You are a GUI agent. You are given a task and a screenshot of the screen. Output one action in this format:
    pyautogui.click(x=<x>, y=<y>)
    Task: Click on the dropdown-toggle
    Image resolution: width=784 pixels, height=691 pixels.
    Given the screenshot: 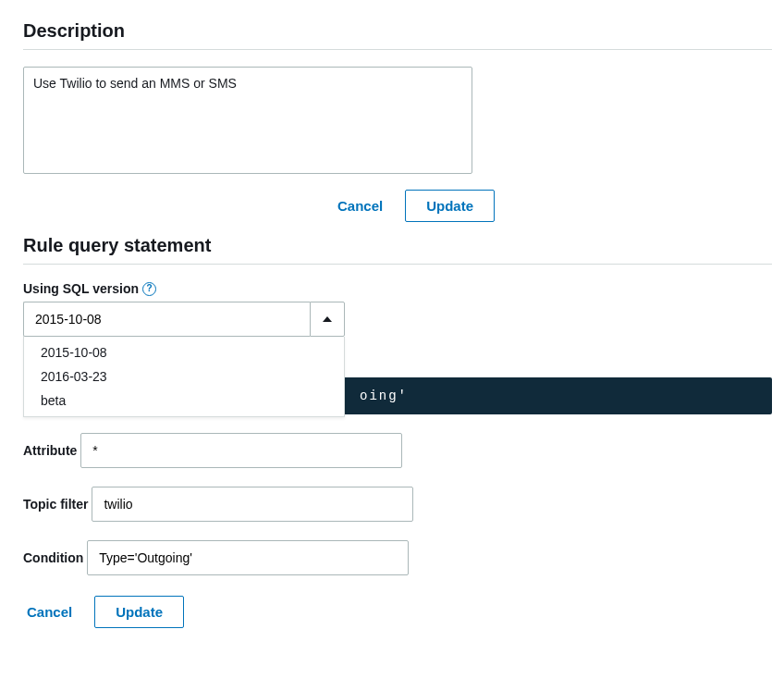 What is the action you would take?
    pyautogui.click(x=327, y=319)
    